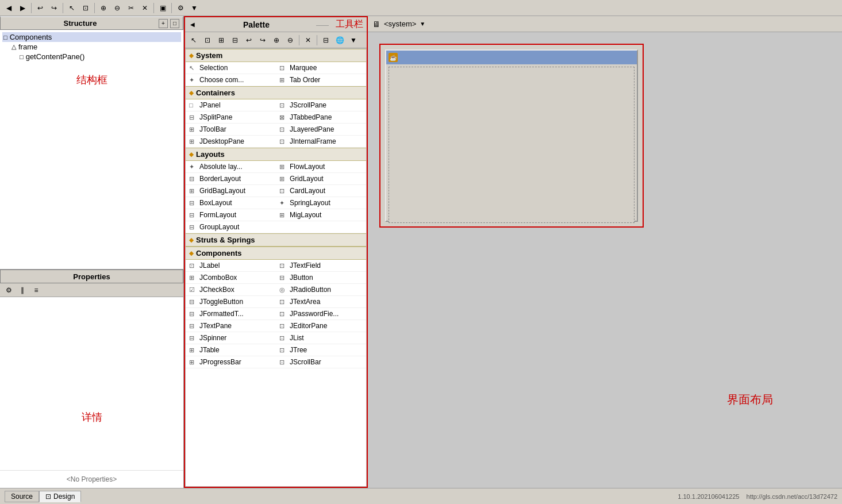 Image resolution: width=842 pixels, height=504 pixels. What do you see at coordinates (307, 191) in the screenshot?
I see `item-label: CardLayout` at bounding box center [307, 191].